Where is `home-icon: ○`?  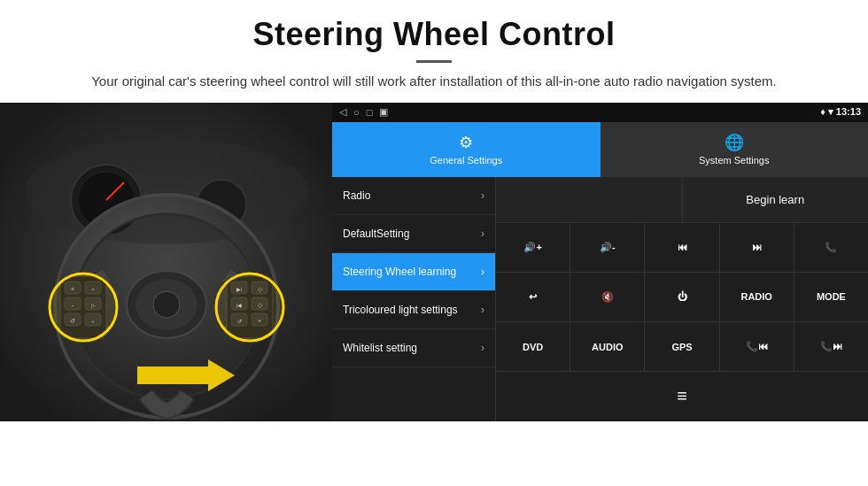
home-icon: ○ is located at coordinates (356, 112).